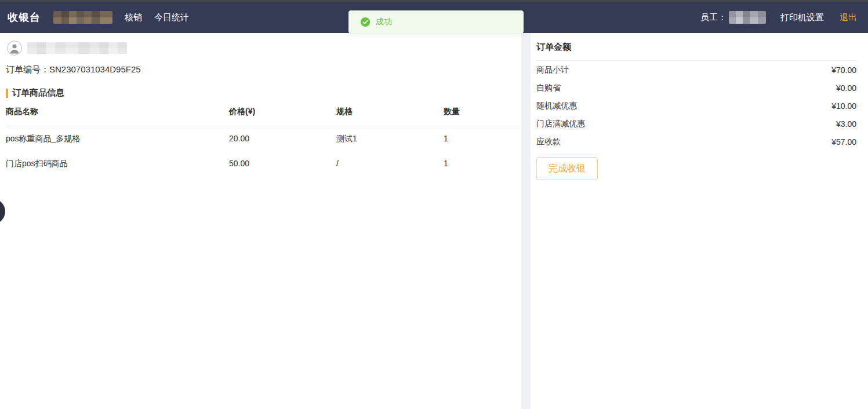  Describe the element at coordinates (83, 17) in the screenshot. I see `store-name-redacted` at that location.